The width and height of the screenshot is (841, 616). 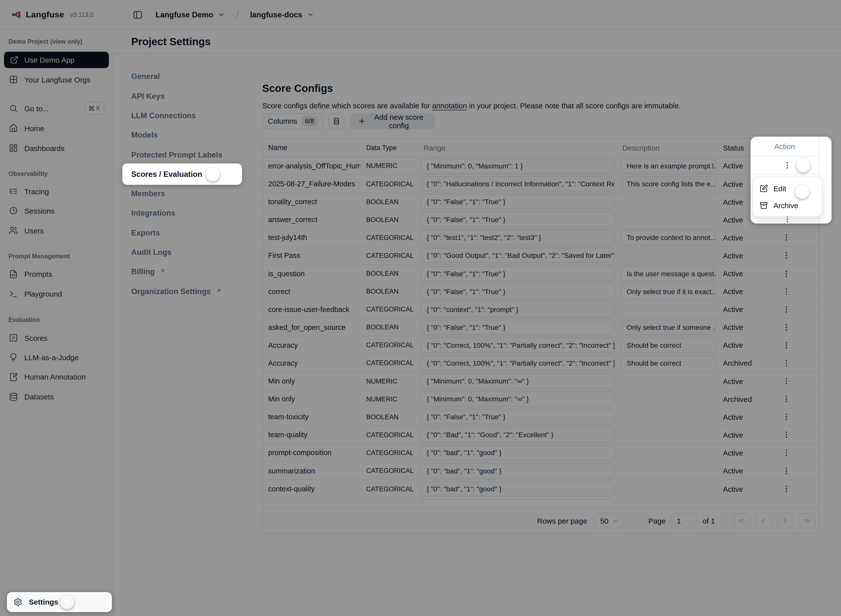 What do you see at coordinates (787, 205) in the screenshot?
I see `menu-item-archive: Archive` at bounding box center [787, 205].